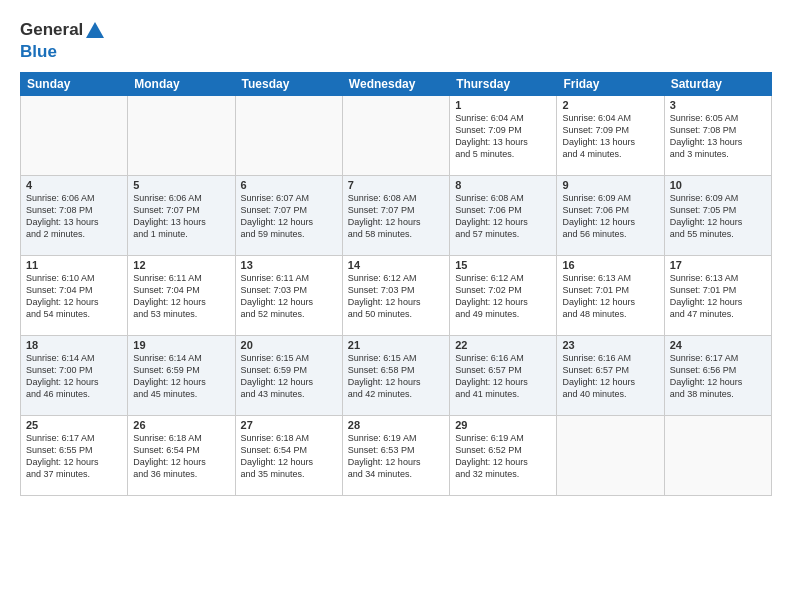 This screenshot has height=612, width=792. I want to click on day-number: 28, so click(396, 425).